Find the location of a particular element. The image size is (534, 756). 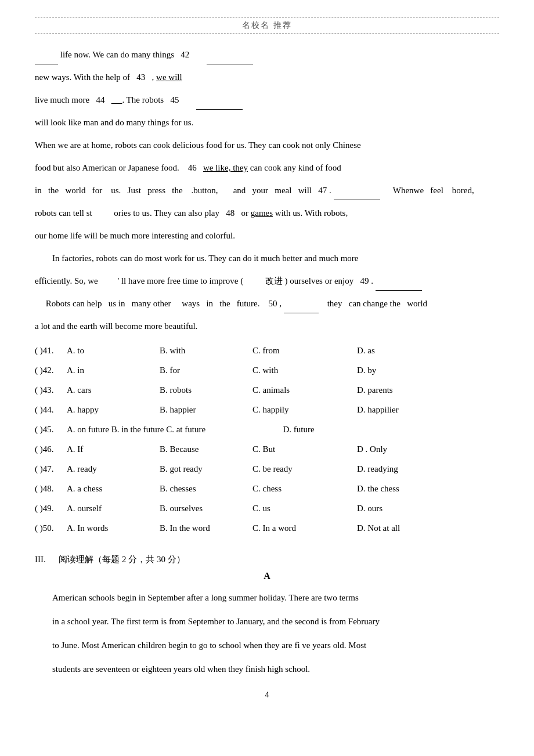

option-row-45: ( )45. A. on future B. in the future C. … is located at coordinates (267, 429).